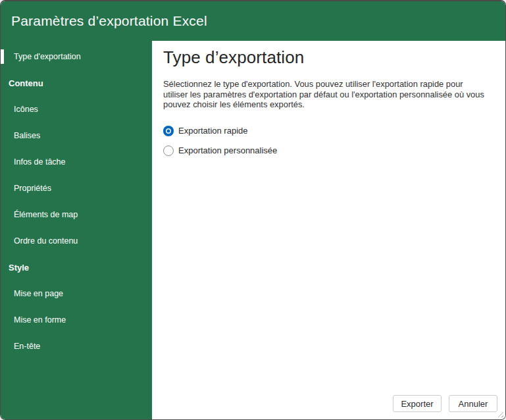 The width and height of the screenshot is (506, 420). I want to click on cancel-button: Annuler, so click(473, 404).